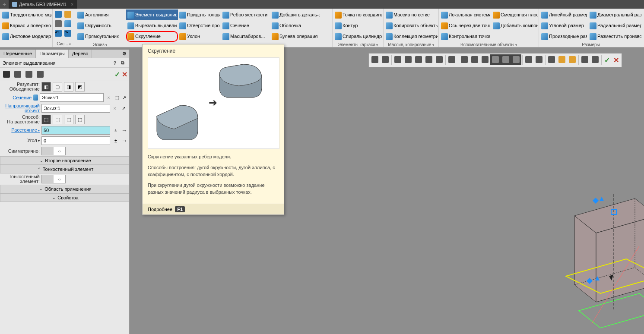  What do you see at coordinates (615, 36) in the screenshot?
I see `dim-place-derived: Разместить производные...` at bounding box center [615, 36].